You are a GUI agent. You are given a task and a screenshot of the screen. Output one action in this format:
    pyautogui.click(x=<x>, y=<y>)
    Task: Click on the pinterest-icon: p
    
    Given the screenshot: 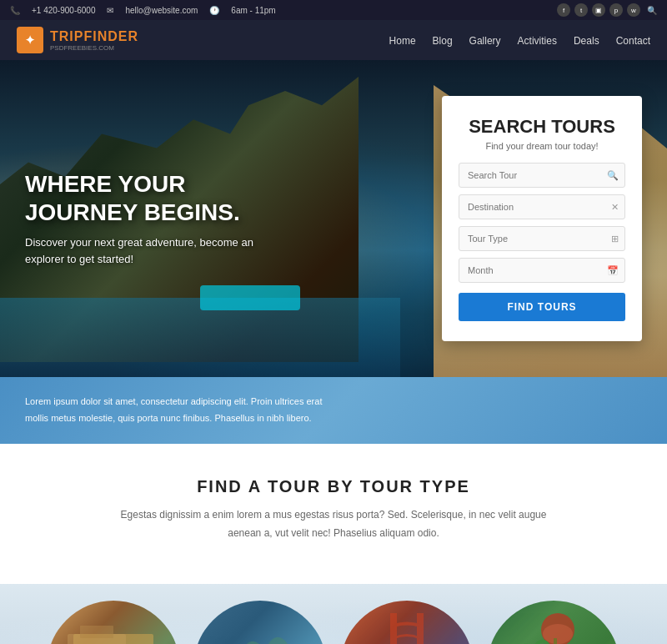 What is the action you would take?
    pyautogui.click(x=616, y=10)
    